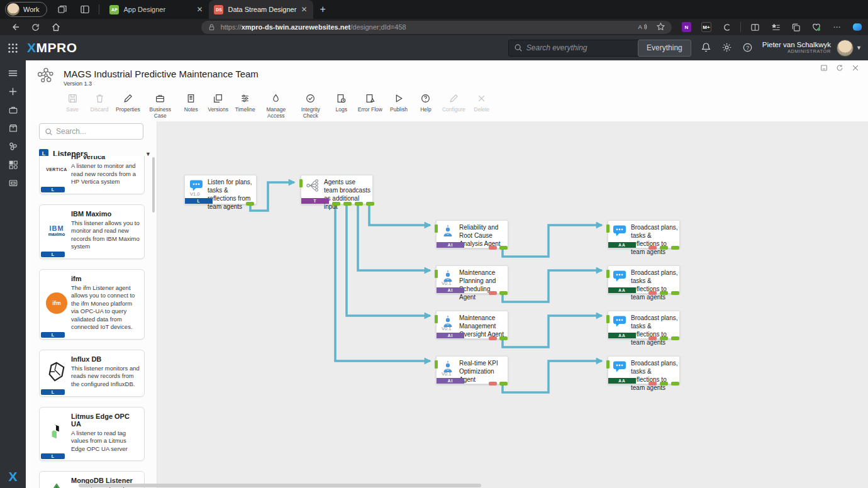 This screenshot has height=488, width=868. What do you see at coordinates (15, 28) in the screenshot?
I see `back-icon` at bounding box center [15, 28].